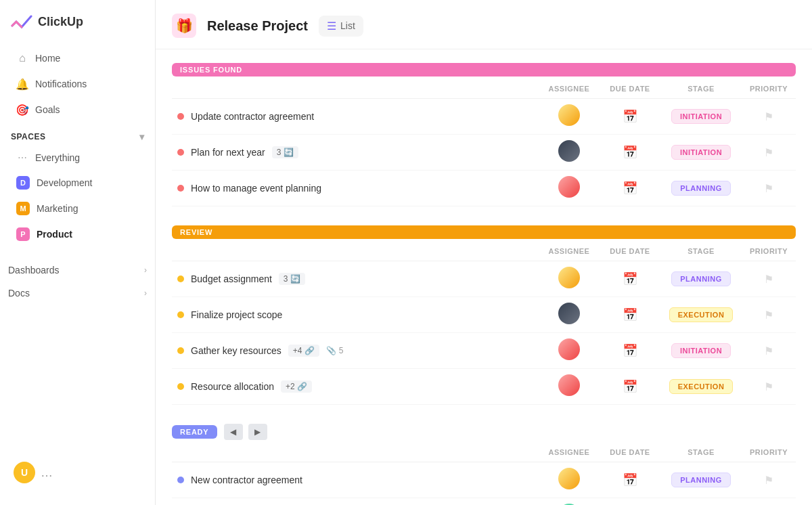  I want to click on table-row: Refresh company website 5 📎 📅 EXECUTION, so click(484, 502).